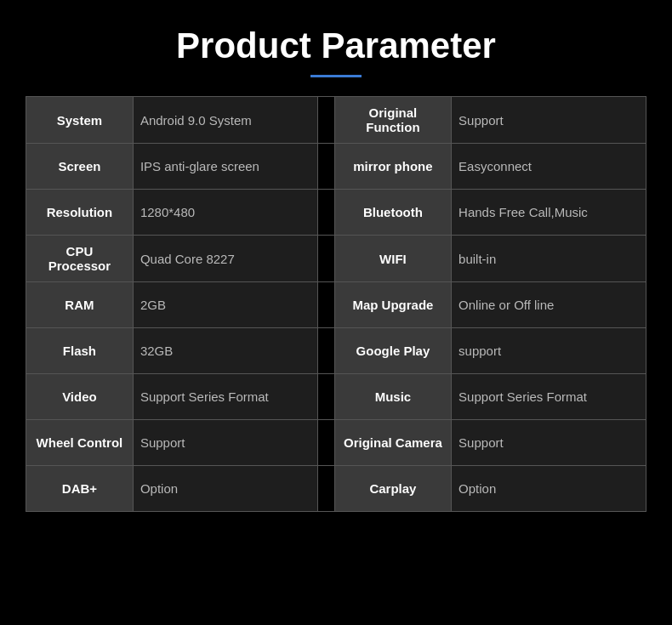 The width and height of the screenshot is (672, 625). Describe the element at coordinates (550, 213) in the screenshot. I see `right-value-2: Hands Free Call,Music` at that location.